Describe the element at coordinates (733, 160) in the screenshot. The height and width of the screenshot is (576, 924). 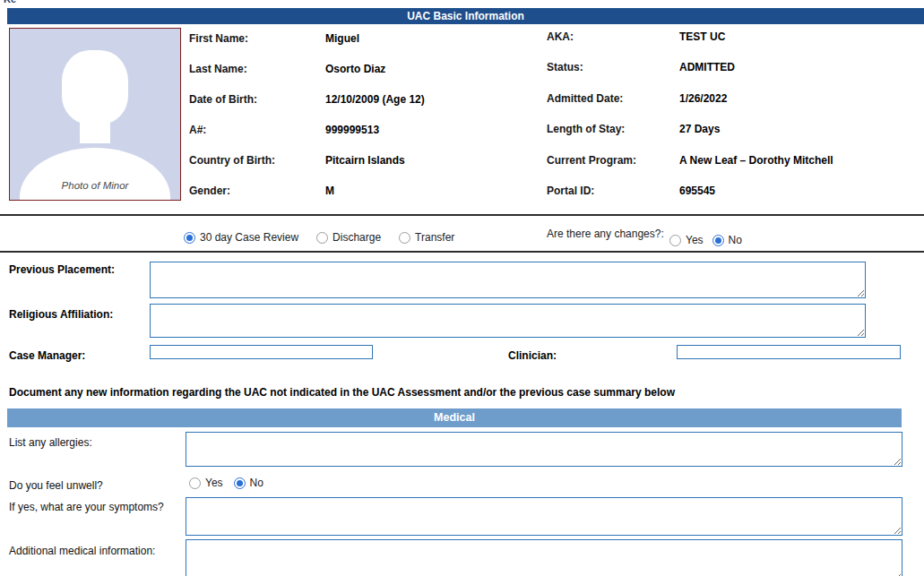
I see `field-current-program: Current Program: A New Leaf – Dorothy Mi…` at that location.